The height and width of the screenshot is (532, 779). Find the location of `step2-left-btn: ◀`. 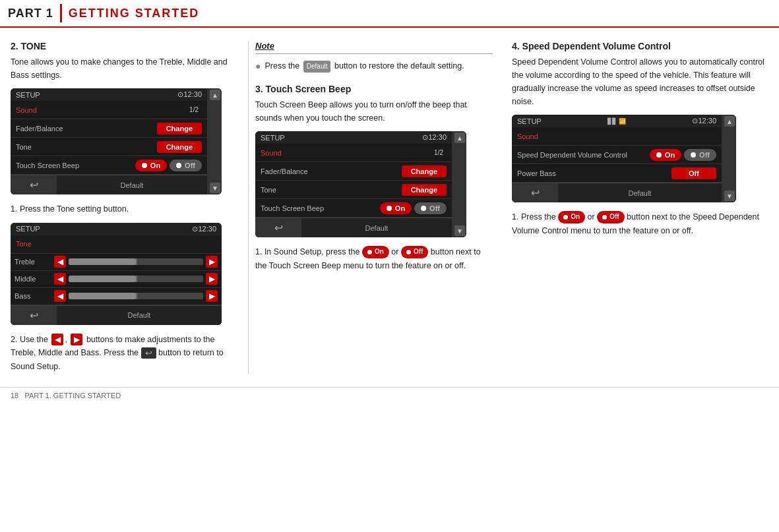

step2-left-btn: ◀ is located at coordinates (57, 340).